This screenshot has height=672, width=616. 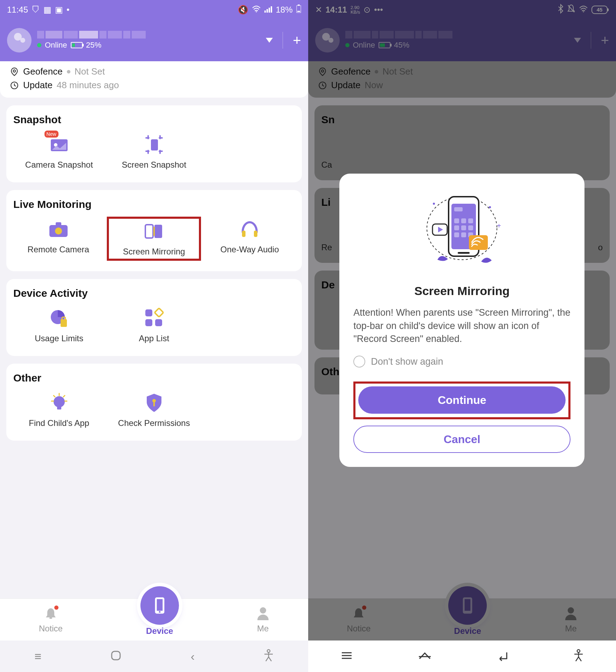 I want to click on profile-header: Online 25% +, so click(x=154, y=40).